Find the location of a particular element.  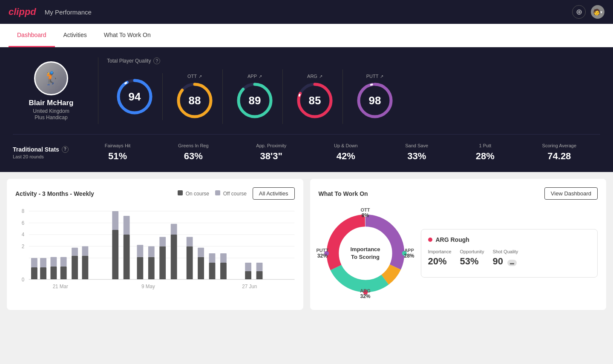

header-left: clippd My Performance is located at coordinates (50, 12).